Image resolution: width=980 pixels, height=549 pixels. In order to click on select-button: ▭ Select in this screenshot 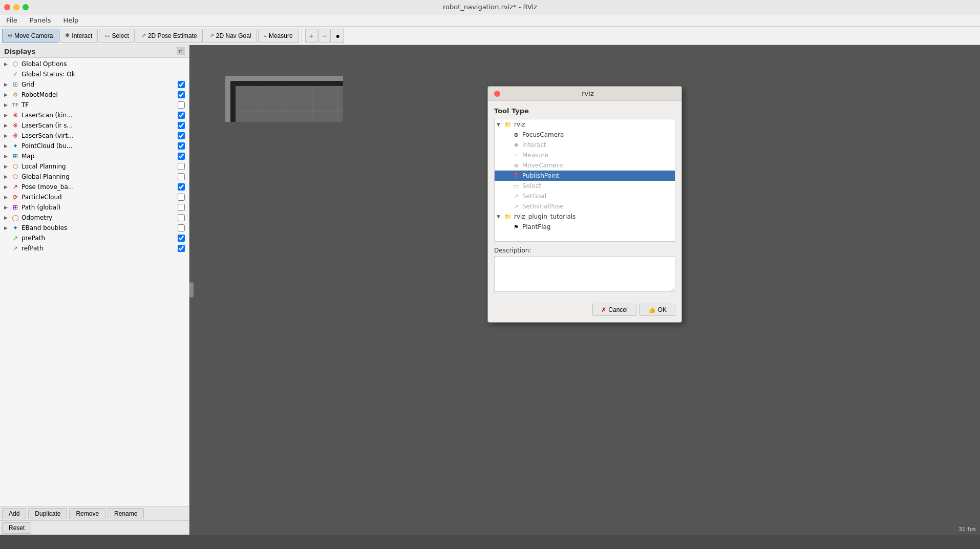, I will do `click(117, 36)`.